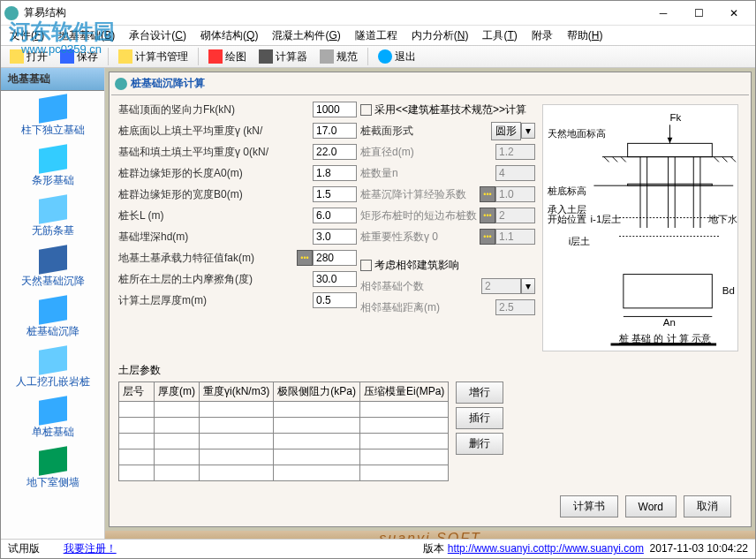  Describe the element at coordinates (207, 258) in the screenshot. I see `field-label-7: 地基土基承载力特征值fak(m)` at that location.